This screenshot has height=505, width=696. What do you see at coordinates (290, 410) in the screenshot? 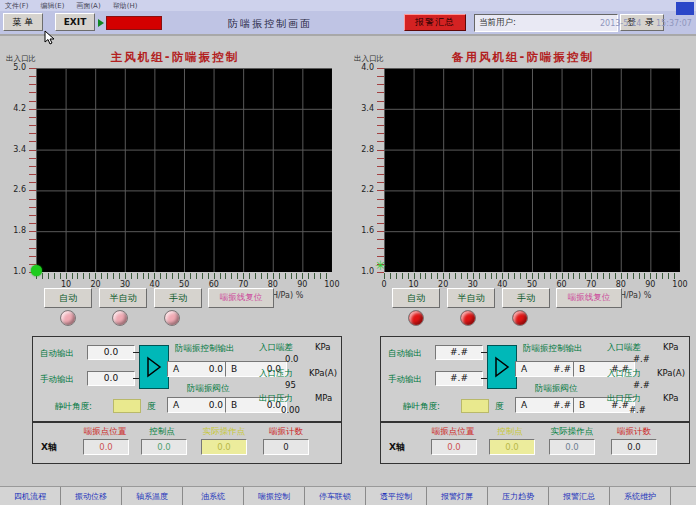
I see `outlet-pressure-value: 0.00` at bounding box center [290, 410].